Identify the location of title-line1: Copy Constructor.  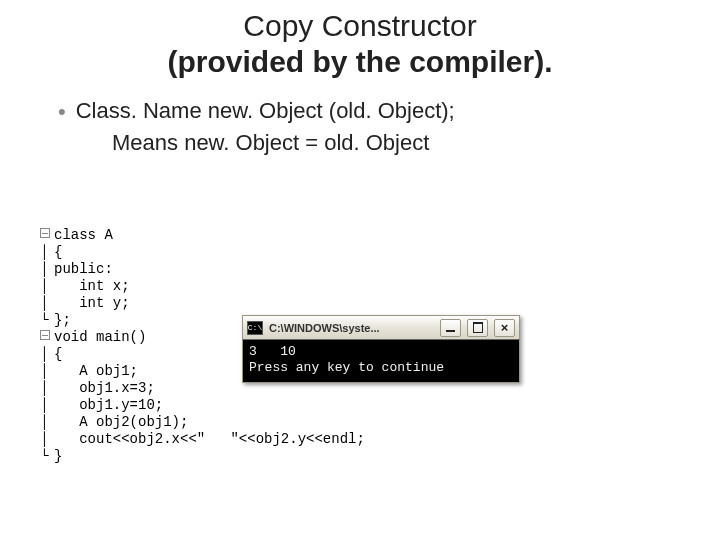
(360, 26).